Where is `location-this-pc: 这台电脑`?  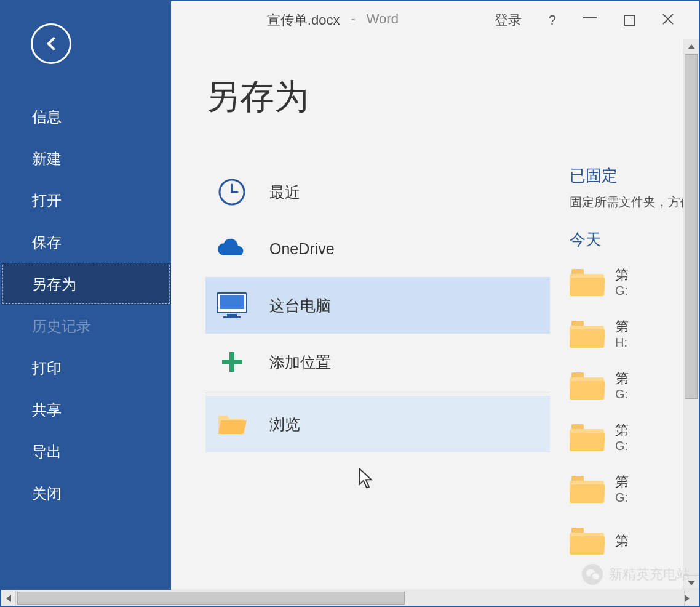
location-this-pc: 这台电脑 is located at coordinates (378, 305).